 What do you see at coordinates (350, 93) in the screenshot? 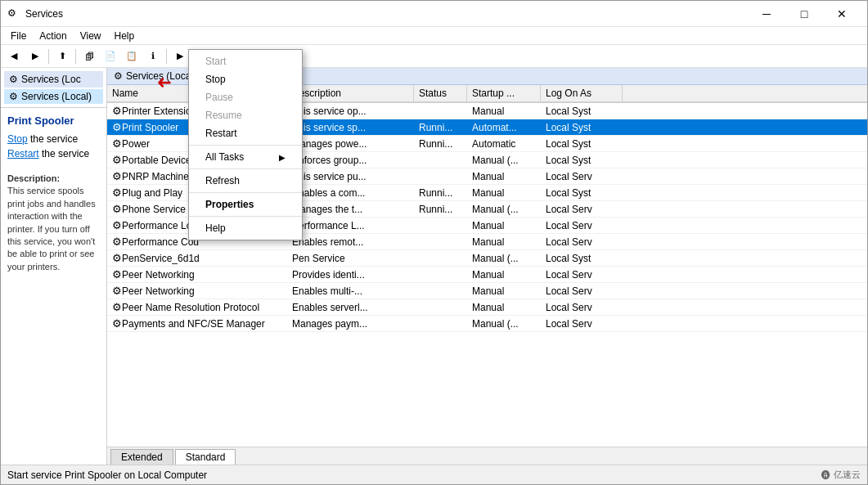
I see `col-header-desc: Description` at bounding box center [350, 93].